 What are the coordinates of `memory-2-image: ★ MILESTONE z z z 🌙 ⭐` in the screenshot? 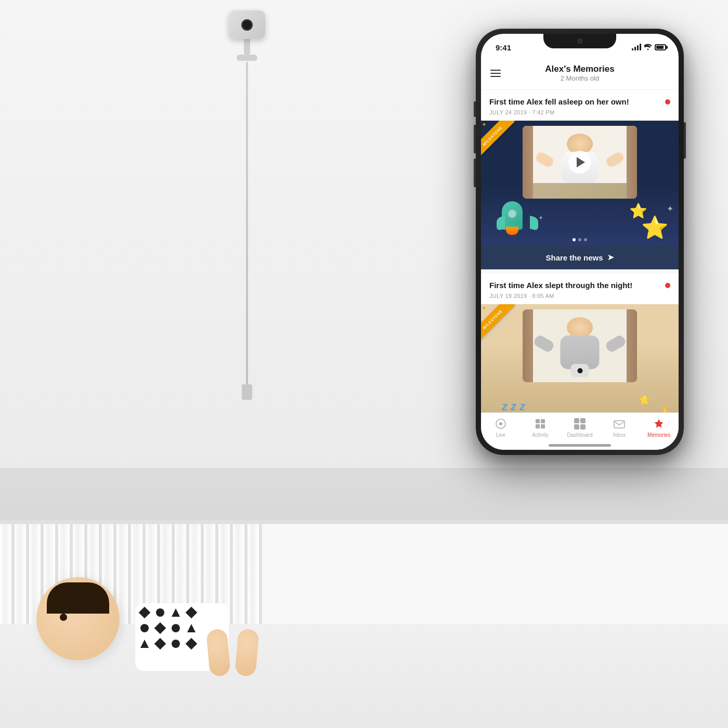 It's located at (580, 358).